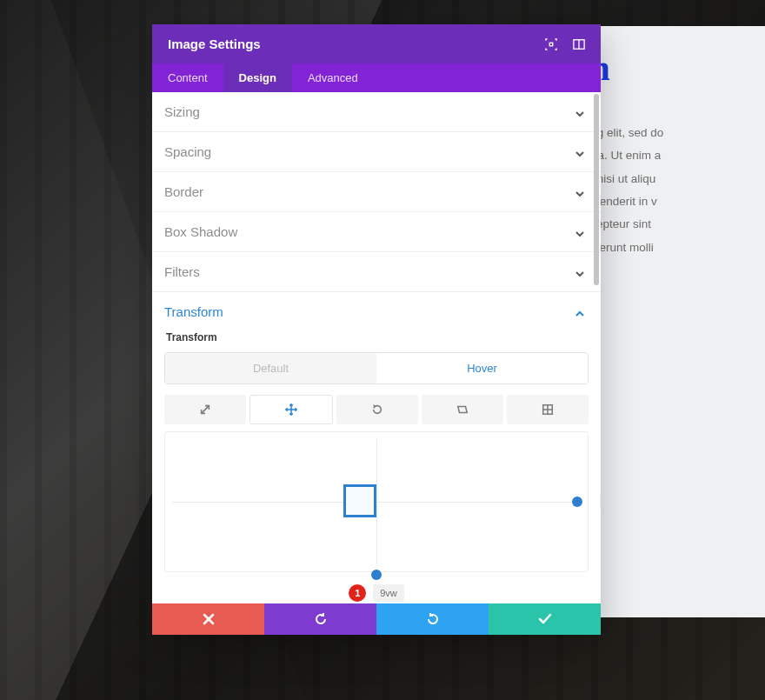 This screenshot has width=765, height=700. Describe the element at coordinates (580, 312) in the screenshot. I see `chevron-up-icon` at that location.